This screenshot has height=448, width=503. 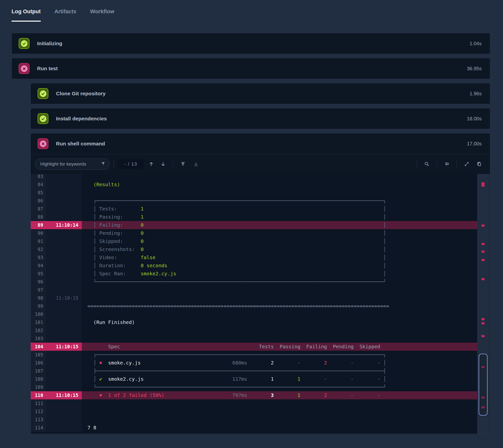 What do you see at coordinates (427, 164) in the screenshot?
I see `search-button` at bounding box center [427, 164].